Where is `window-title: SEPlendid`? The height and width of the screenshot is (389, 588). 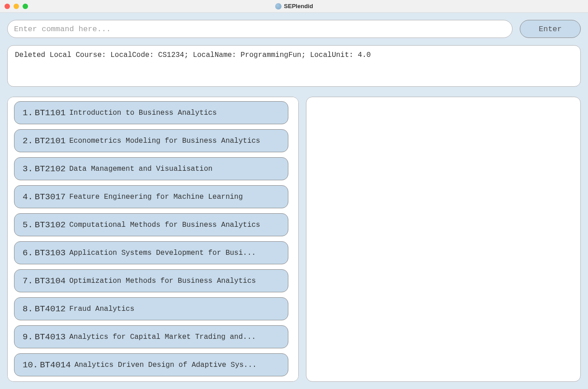 window-title: SEPlendid is located at coordinates (298, 6).